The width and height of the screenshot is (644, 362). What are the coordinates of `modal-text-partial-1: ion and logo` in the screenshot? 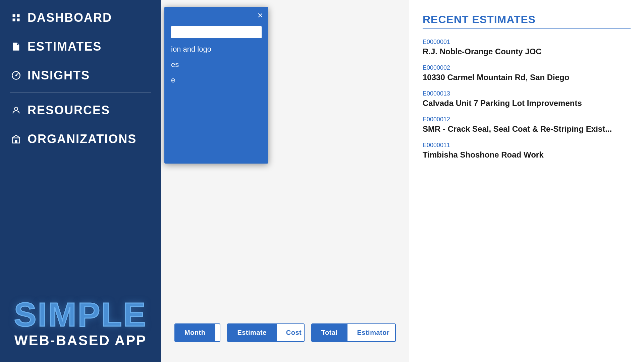 It's located at (216, 49).